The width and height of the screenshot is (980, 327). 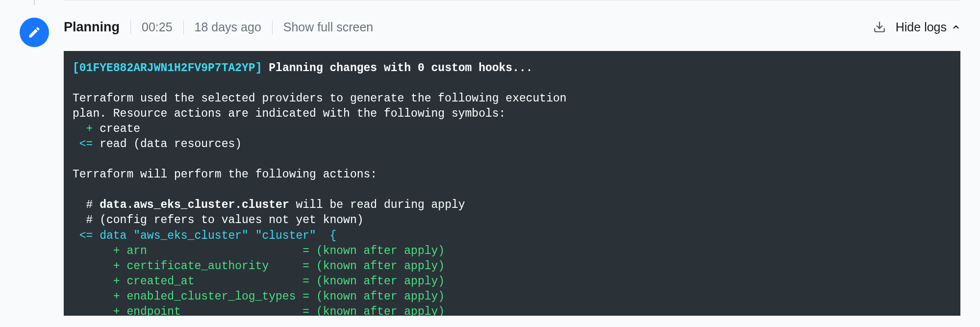 What do you see at coordinates (167, 68) in the screenshot?
I see `run-id: [01FYE882ARJWN1H2FV9P7TA2YP]` at bounding box center [167, 68].